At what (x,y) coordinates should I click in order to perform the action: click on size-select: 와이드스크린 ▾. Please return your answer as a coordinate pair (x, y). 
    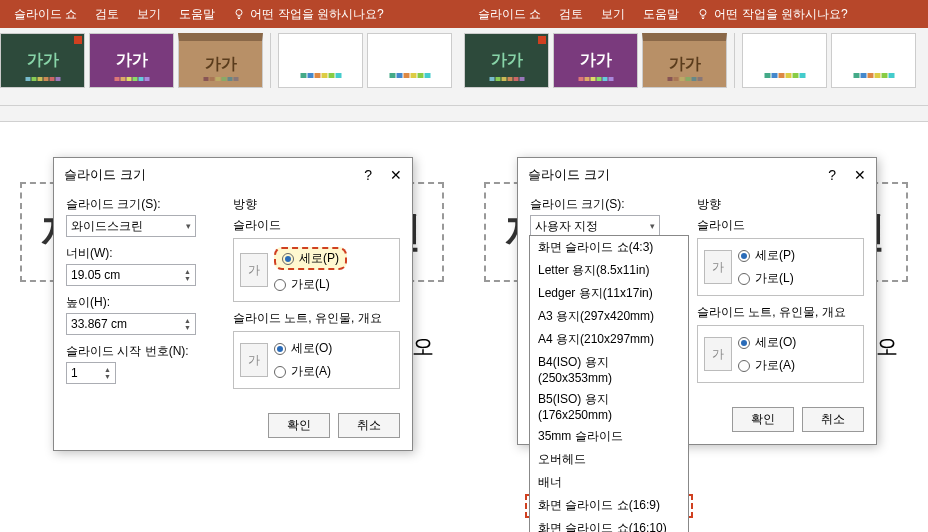
    Looking at the image, I should click on (131, 226).